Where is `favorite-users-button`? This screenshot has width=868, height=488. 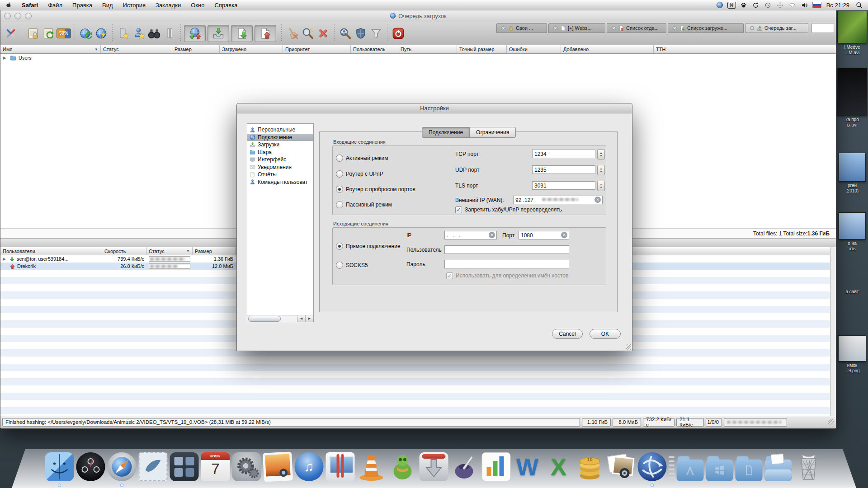
favorite-users-button is located at coordinates (139, 33).